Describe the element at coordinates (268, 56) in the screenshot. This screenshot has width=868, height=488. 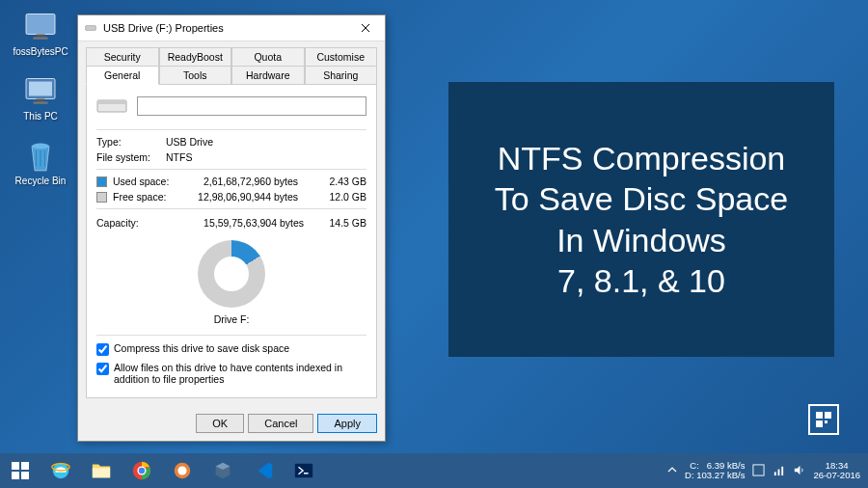
I see `tab-quota: Quota` at that location.